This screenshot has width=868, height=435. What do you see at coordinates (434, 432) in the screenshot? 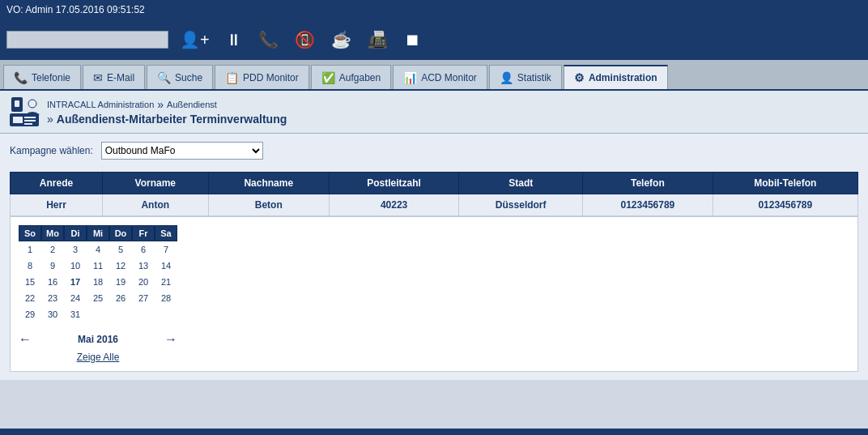
I see `bottom-bar` at bounding box center [434, 432].